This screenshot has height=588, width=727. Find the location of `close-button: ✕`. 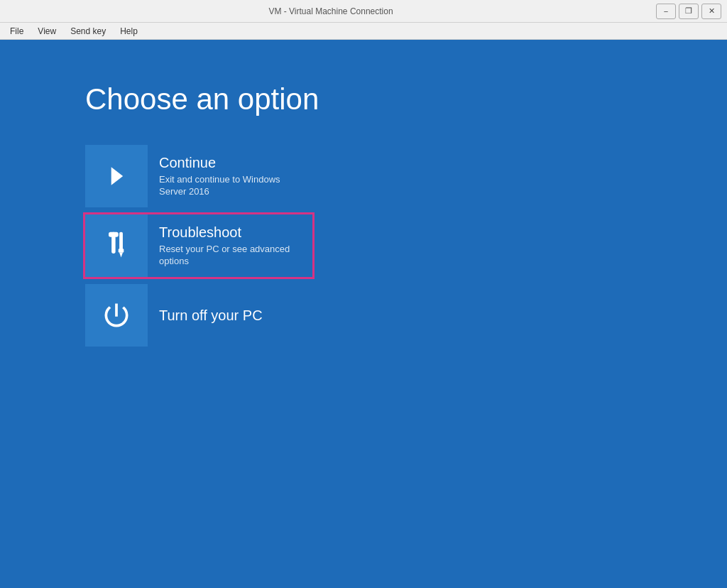

close-button: ✕ is located at coordinates (711, 11).